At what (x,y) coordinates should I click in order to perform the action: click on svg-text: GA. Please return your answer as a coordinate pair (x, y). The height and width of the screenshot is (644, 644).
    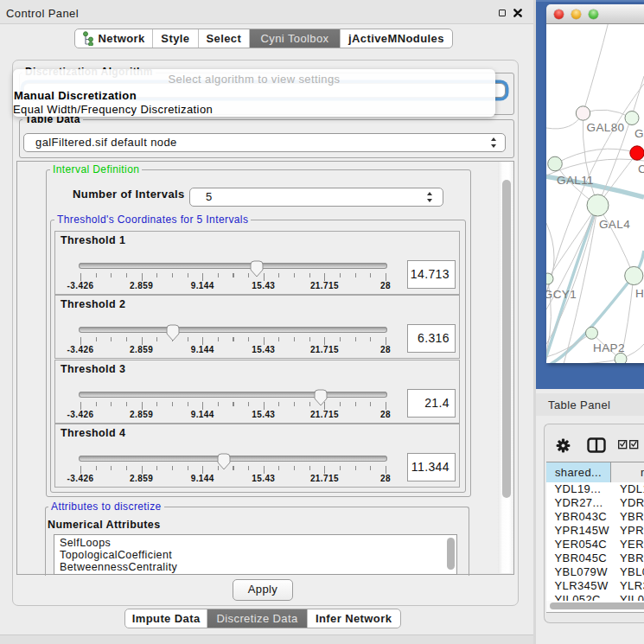
    Looking at the image, I should click on (640, 133).